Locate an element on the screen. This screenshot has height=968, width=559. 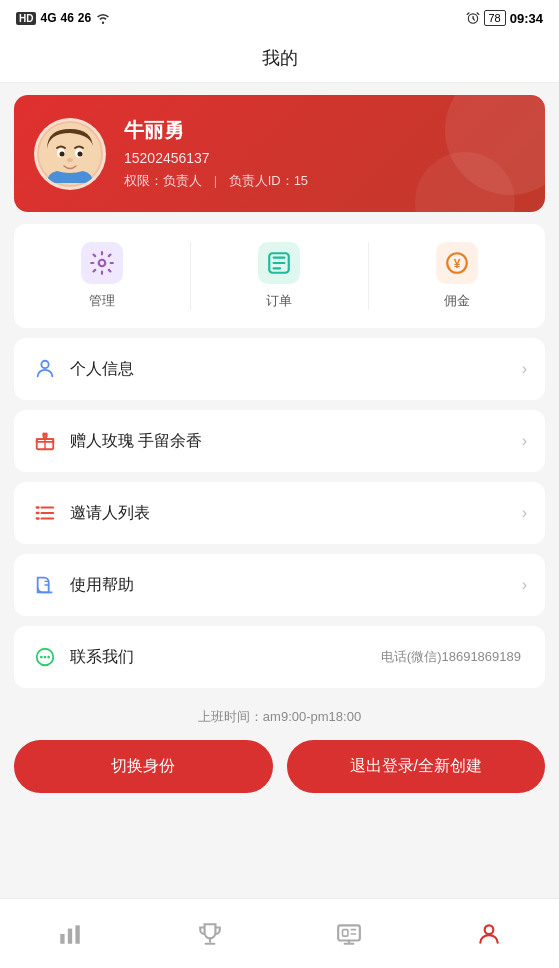
network-46: 46 is located at coordinates (66, 18).